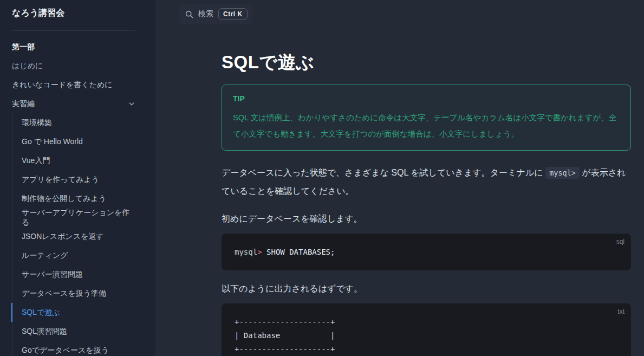 This screenshot has width=644, height=356. I want to click on sidebar-top-nav: はじめにきれいなコードを書くために実習編, so click(74, 85).